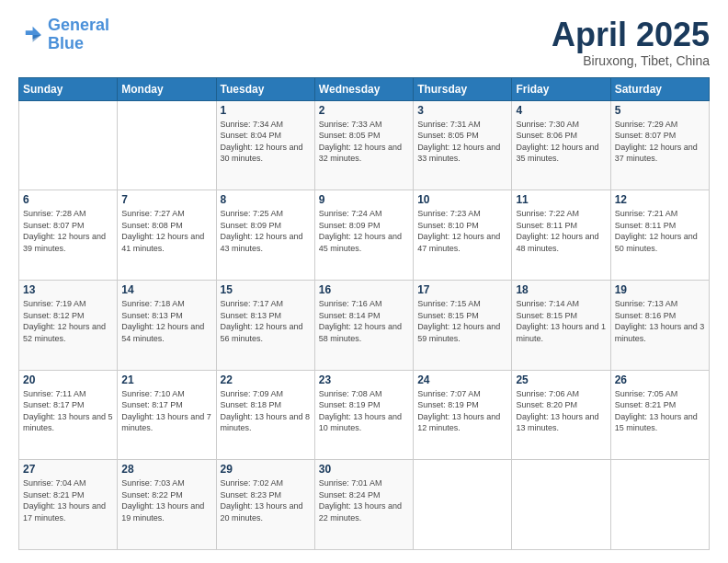  I want to click on day-info: Sunrise: 7:16 AMSunset: 8:14 PMDaylight:…, so click(364, 321).